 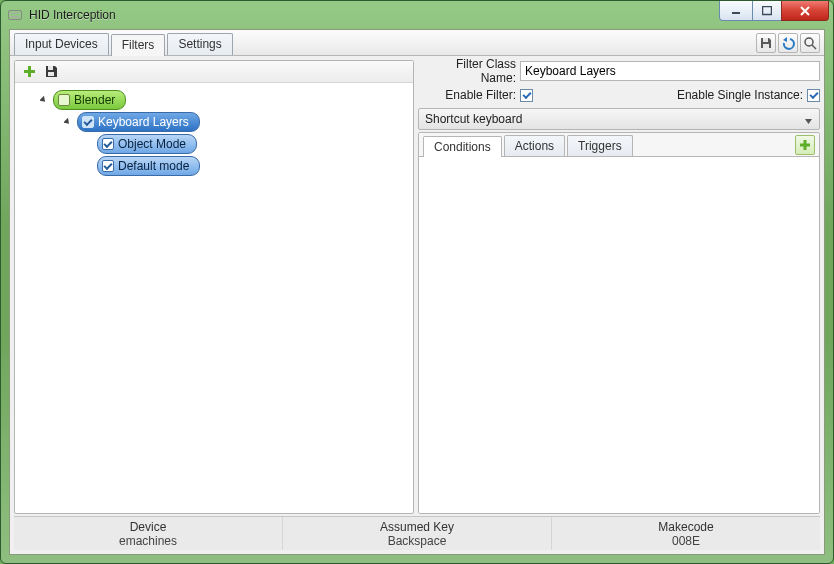 What do you see at coordinates (462, 147) in the screenshot?
I see `subtab-label: Conditions` at bounding box center [462, 147].